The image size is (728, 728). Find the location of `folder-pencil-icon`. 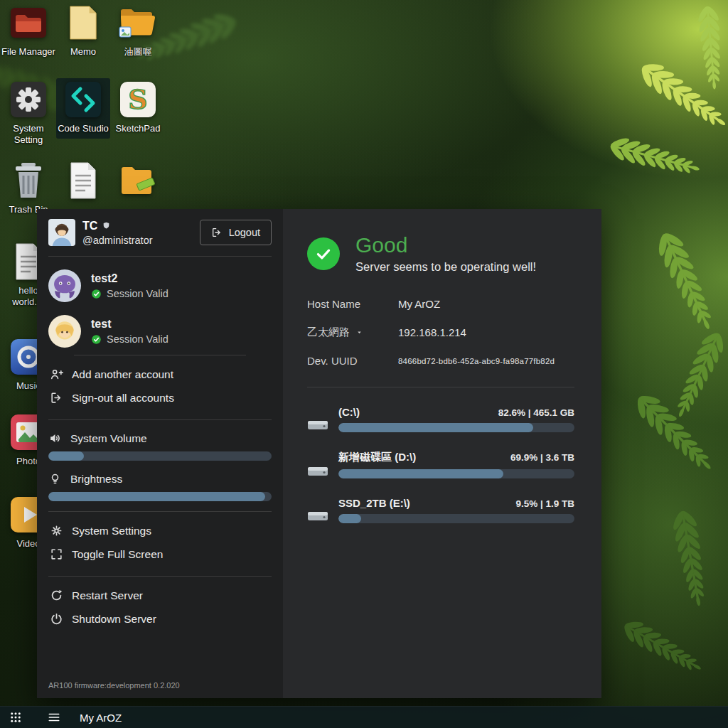

folder-pencil-icon is located at coordinates (138, 181).